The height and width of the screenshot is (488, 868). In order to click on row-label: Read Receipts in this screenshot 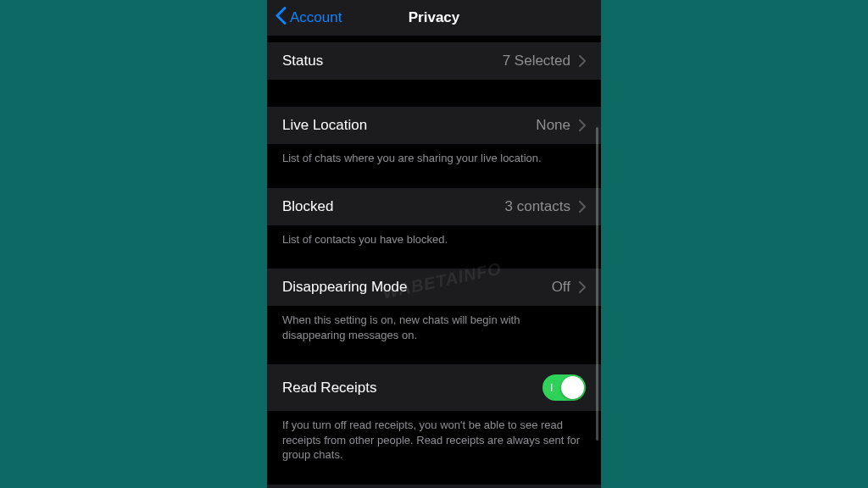, I will do `click(330, 388)`.